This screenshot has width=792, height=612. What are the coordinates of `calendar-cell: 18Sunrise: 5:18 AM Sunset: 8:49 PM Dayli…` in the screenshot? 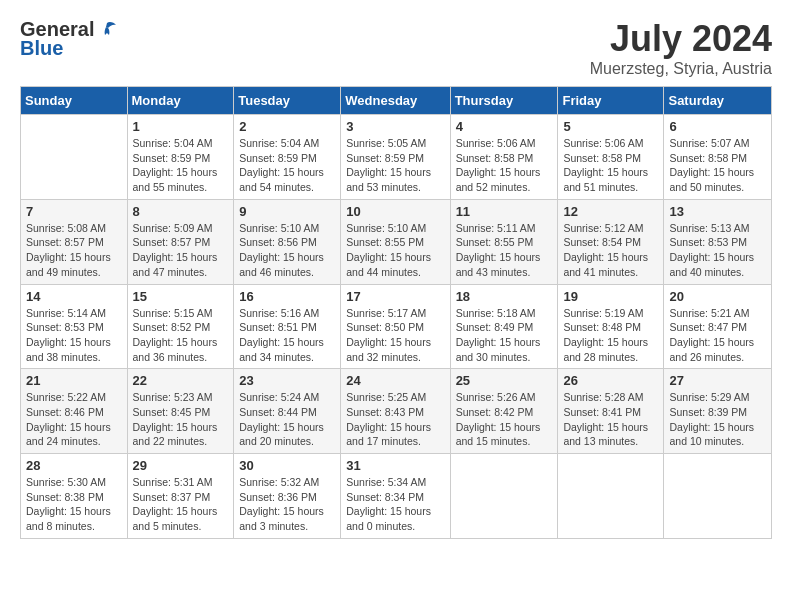 It's located at (504, 326).